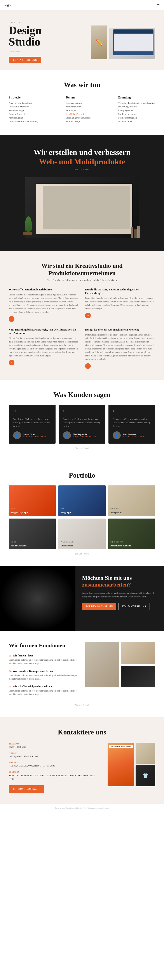  What do you see at coordinates (82, 554) in the screenshot?
I see `portfolio-caption: Bild von Freepik` at bounding box center [82, 554].